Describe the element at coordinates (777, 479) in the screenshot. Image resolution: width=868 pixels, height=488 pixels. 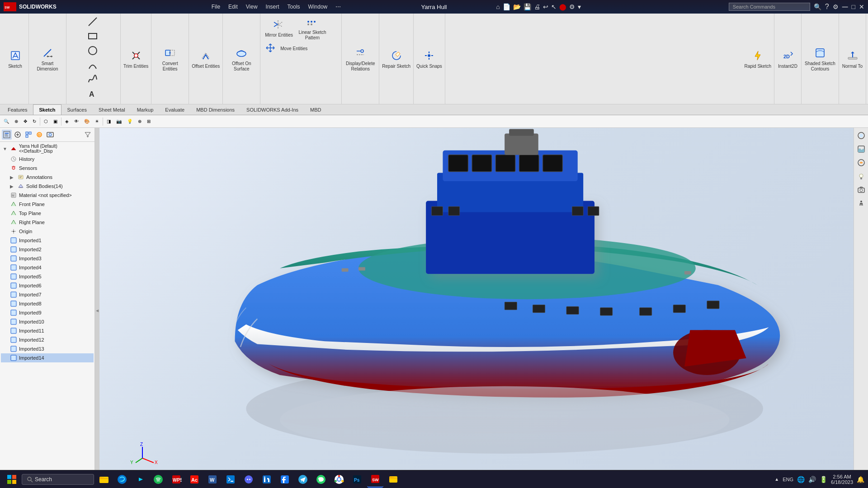
I see `show-hidden-icon: ▲` at that location.